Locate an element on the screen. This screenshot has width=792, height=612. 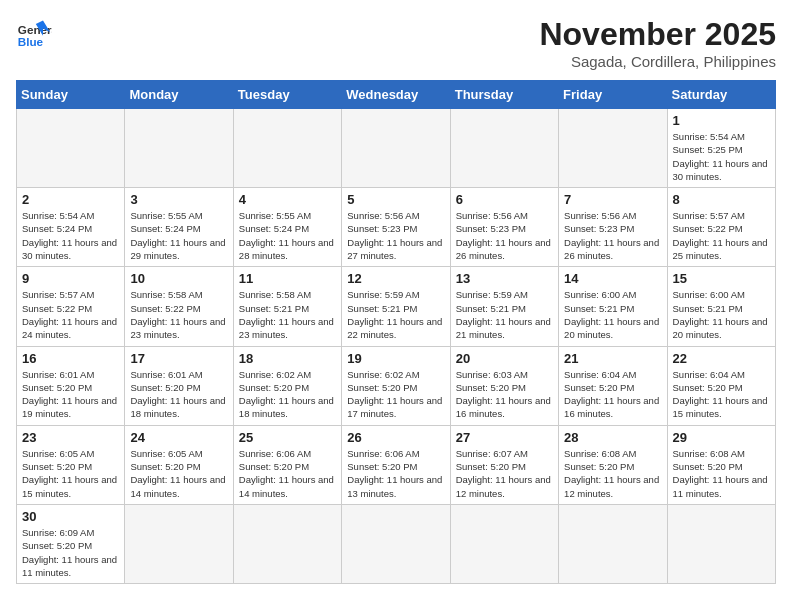
day-number: 5 is located at coordinates (396, 200).